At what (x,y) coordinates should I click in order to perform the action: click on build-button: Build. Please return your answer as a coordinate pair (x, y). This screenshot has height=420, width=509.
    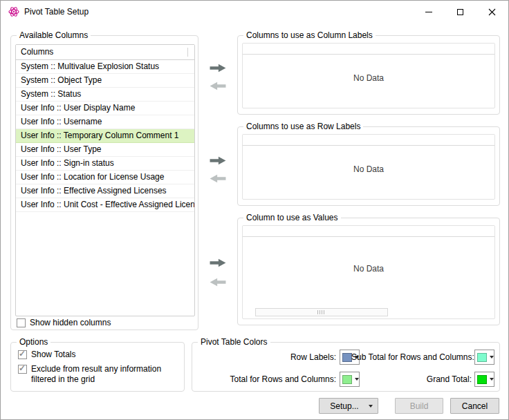
    Looking at the image, I should click on (419, 406).